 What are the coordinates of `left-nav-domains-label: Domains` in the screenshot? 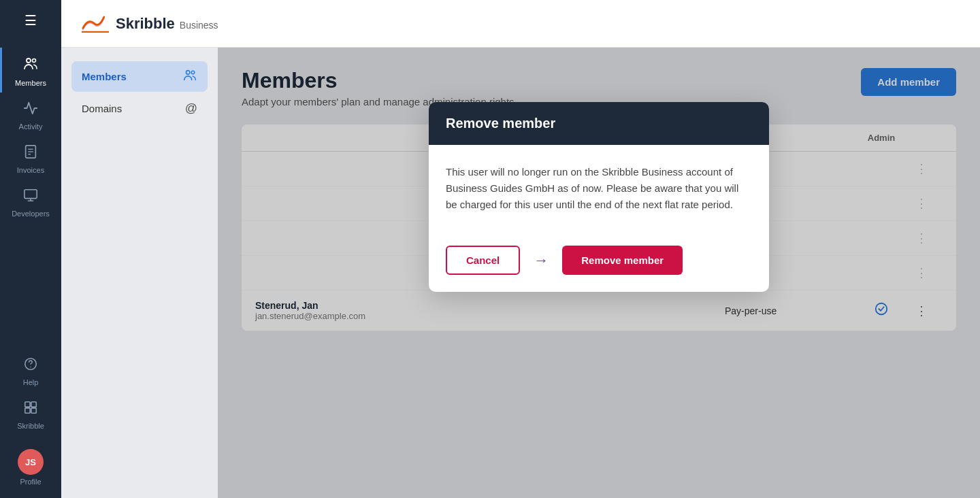 It's located at (102, 109).